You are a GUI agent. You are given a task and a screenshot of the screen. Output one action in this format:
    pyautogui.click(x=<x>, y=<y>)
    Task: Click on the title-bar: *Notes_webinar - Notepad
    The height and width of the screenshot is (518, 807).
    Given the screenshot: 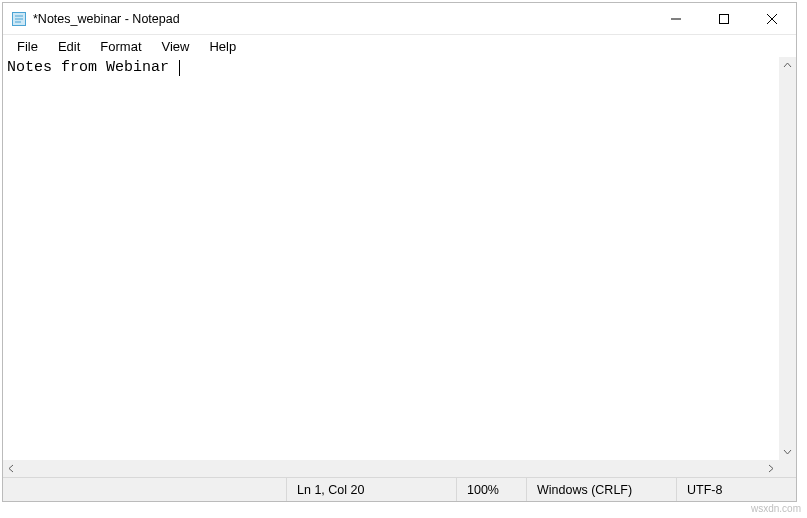 What is the action you would take?
    pyautogui.click(x=400, y=19)
    